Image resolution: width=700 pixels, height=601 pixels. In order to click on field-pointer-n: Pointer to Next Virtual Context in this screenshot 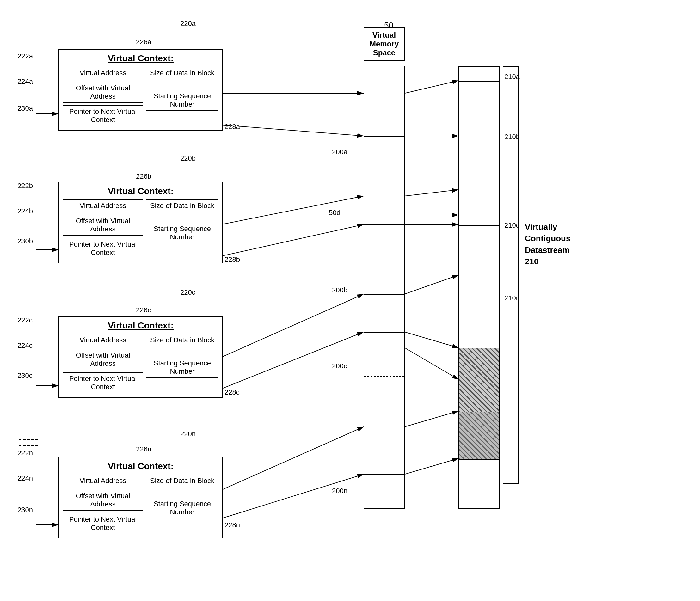, I will do `click(103, 524)`.